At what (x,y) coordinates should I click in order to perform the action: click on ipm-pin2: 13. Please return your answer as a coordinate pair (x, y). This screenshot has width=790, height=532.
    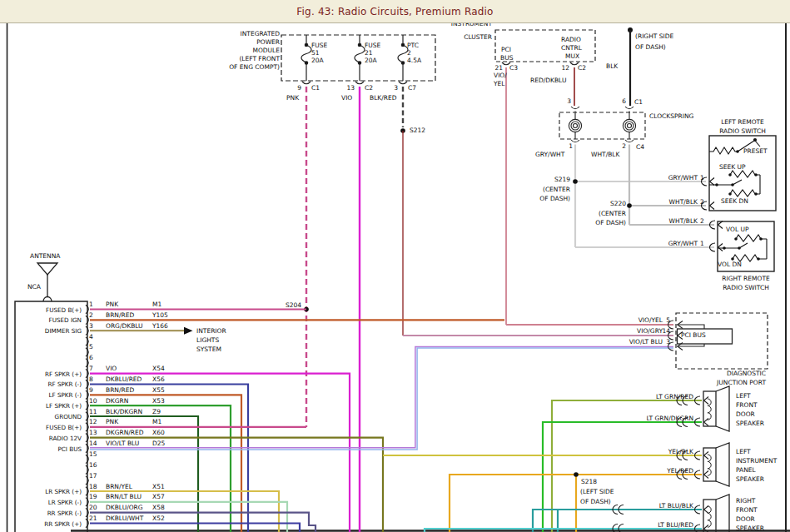
    Looking at the image, I should click on (347, 88).